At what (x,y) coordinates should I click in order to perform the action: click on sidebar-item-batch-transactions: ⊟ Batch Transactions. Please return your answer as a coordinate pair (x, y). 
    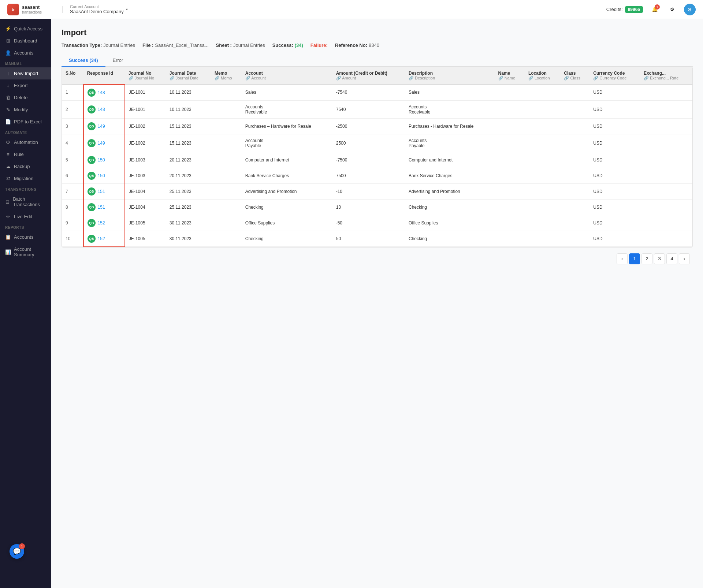
    Looking at the image, I should click on (26, 202).